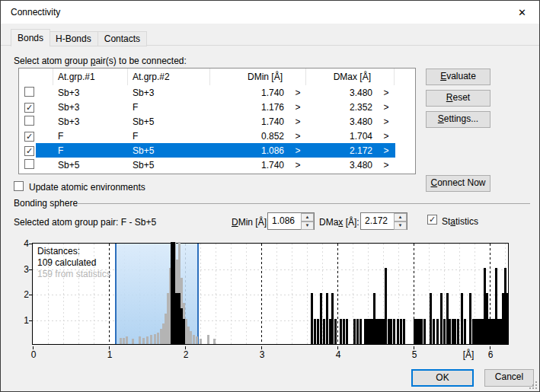 The height and width of the screenshot is (392, 540). I want to click on row-dmin: 0.852, so click(250, 136).